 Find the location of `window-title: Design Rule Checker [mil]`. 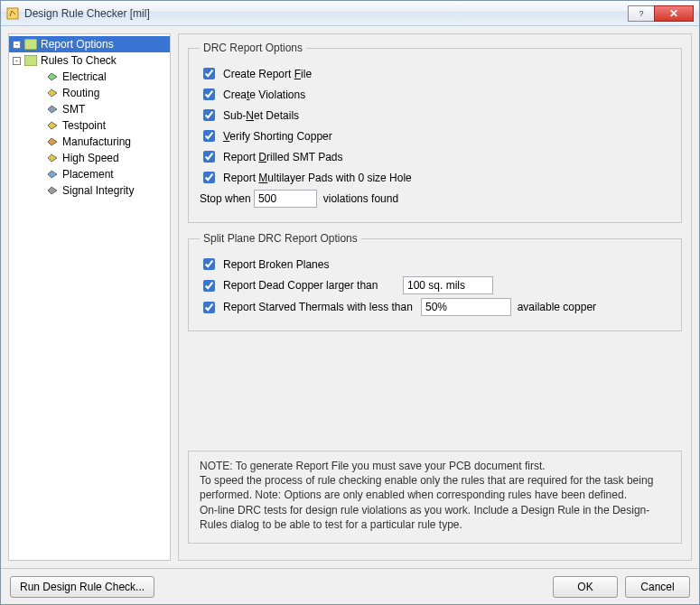

window-title: Design Rule Checker [mil] is located at coordinates (87, 14).